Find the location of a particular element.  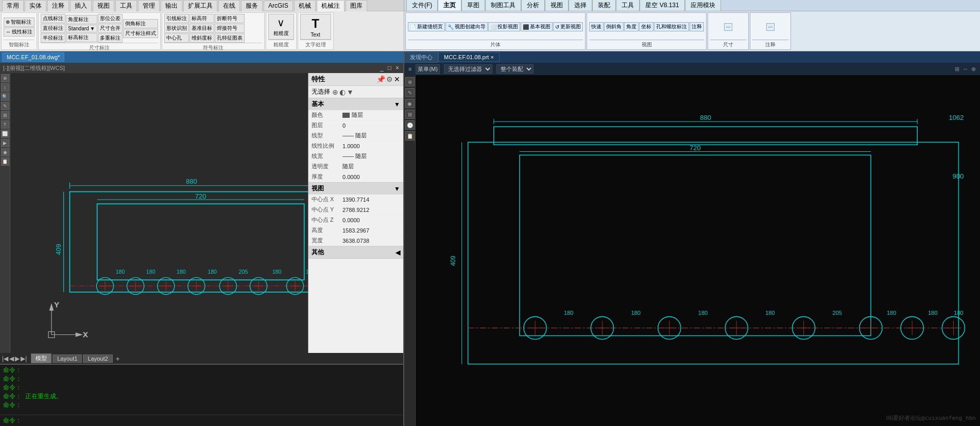

btn-维斜度标: 维斜度标 is located at coordinates (202, 38).